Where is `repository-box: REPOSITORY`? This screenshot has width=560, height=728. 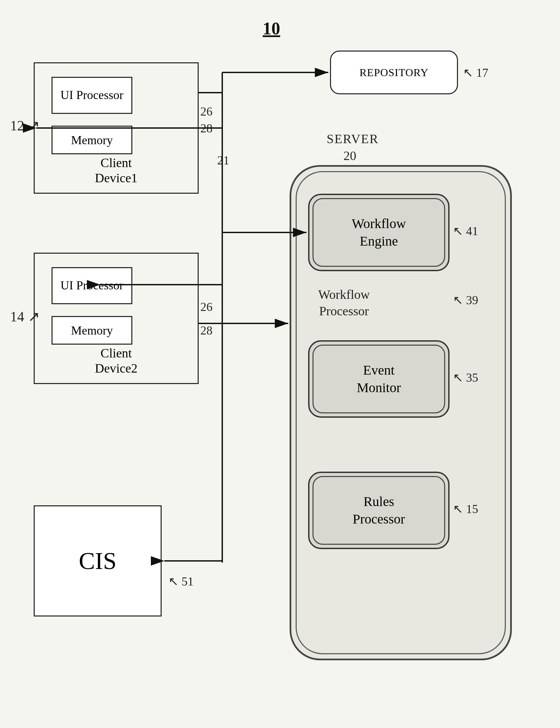 repository-box: REPOSITORY is located at coordinates (394, 72).